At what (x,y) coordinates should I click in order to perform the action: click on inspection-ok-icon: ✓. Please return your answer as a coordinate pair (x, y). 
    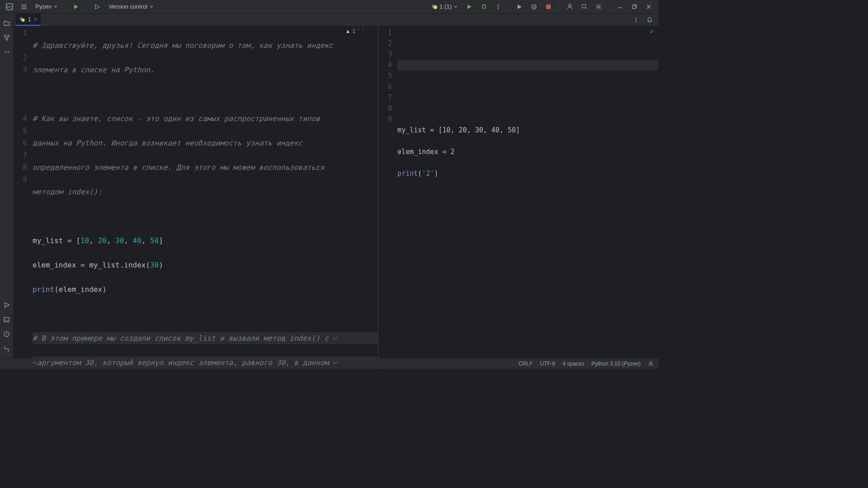
    Looking at the image, I should click on (652, 32).